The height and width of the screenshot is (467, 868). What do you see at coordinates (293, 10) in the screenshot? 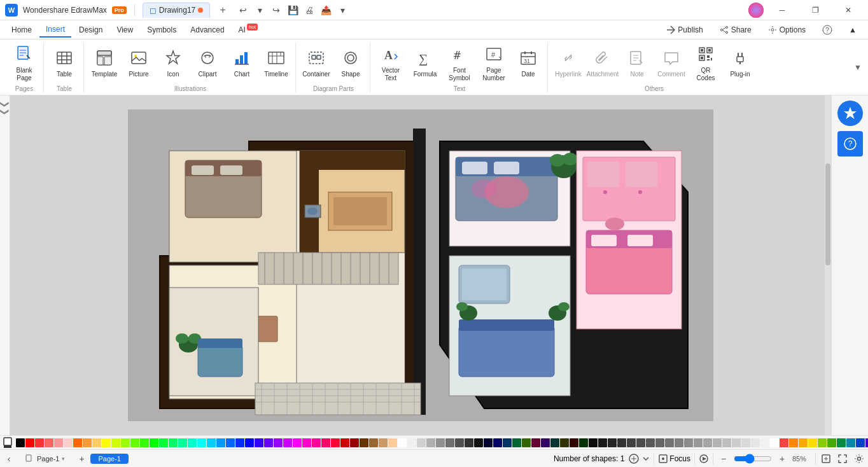
I see `save-button: 💾` at bounding box center [293, 10].